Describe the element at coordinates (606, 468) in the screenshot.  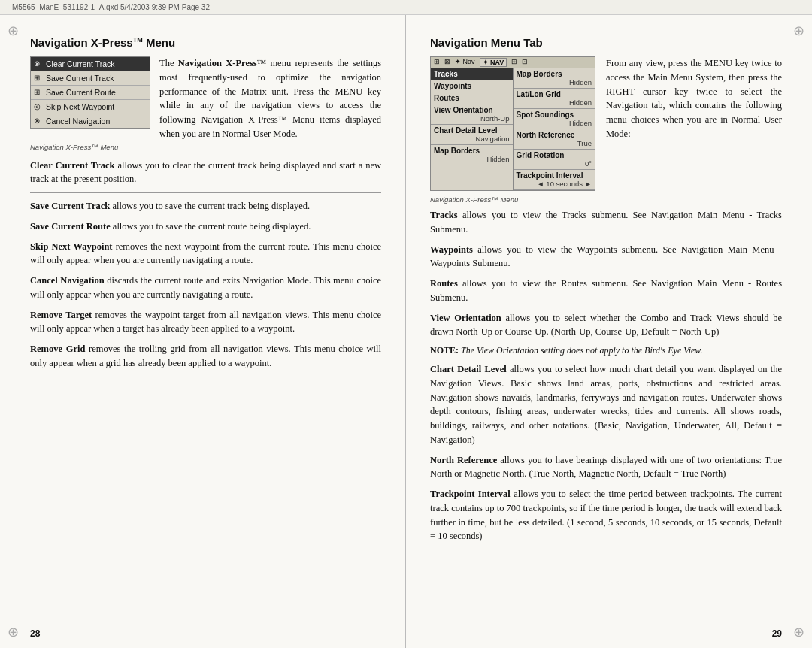
I see `north-reference-para: North Reference allows you to have beari…` at that location.